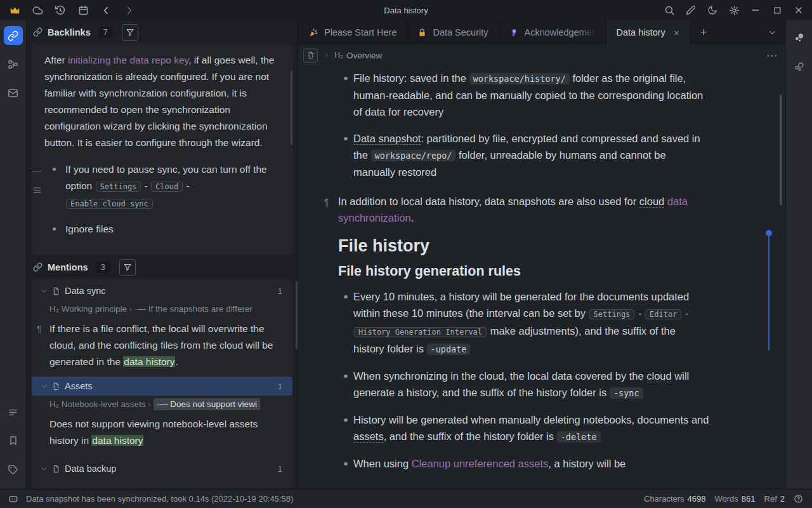  Describe the element at coordinates (691, 10) in the screenshot. I see `edit-pencil-icon` at that location.